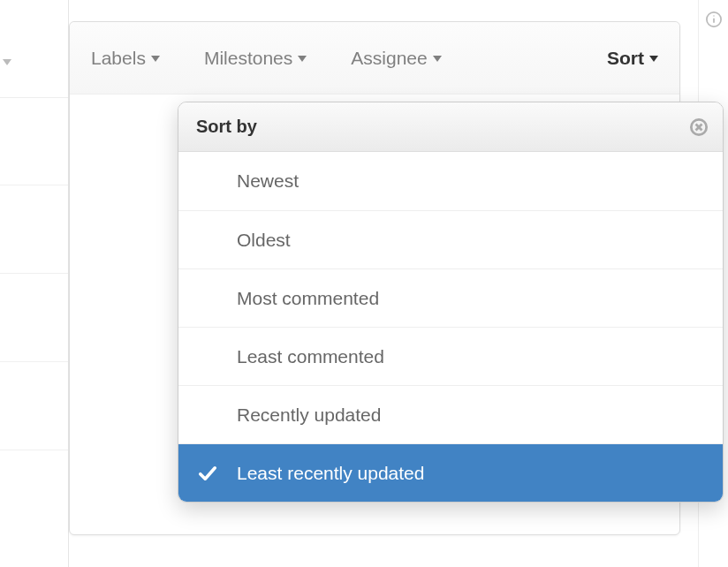 This screenshot has width=728, height=567. Describe the element at coordinates (451, 127) in the screenshot. I see `sort-dropdown-header: Sort by` at that location.